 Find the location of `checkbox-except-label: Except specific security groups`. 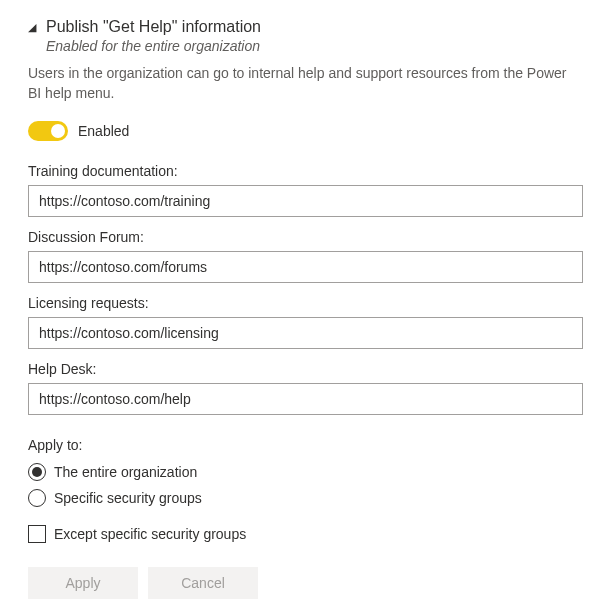

checkbox-except-label: Except specific security groups is located at coordinates (150, 534).